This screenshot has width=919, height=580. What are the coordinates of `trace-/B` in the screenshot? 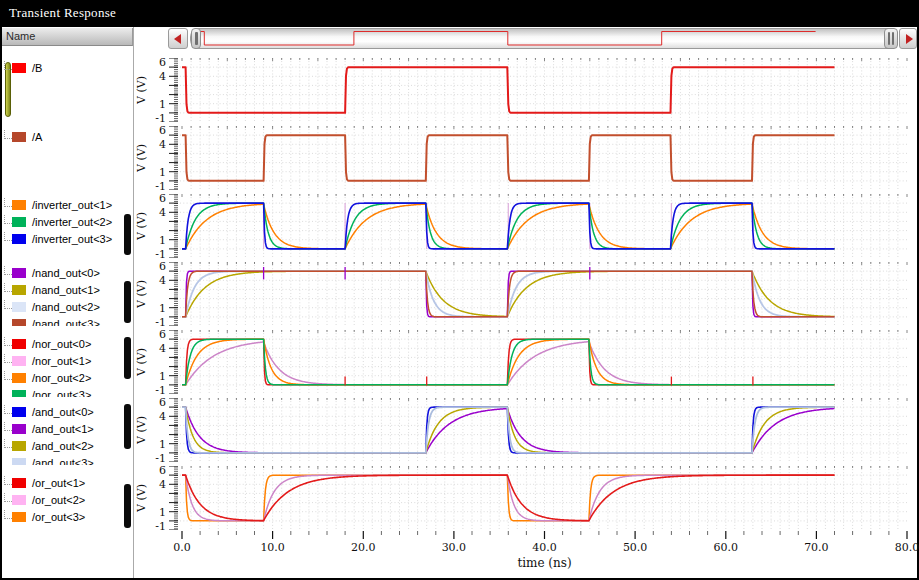 It's located at (508, 90).